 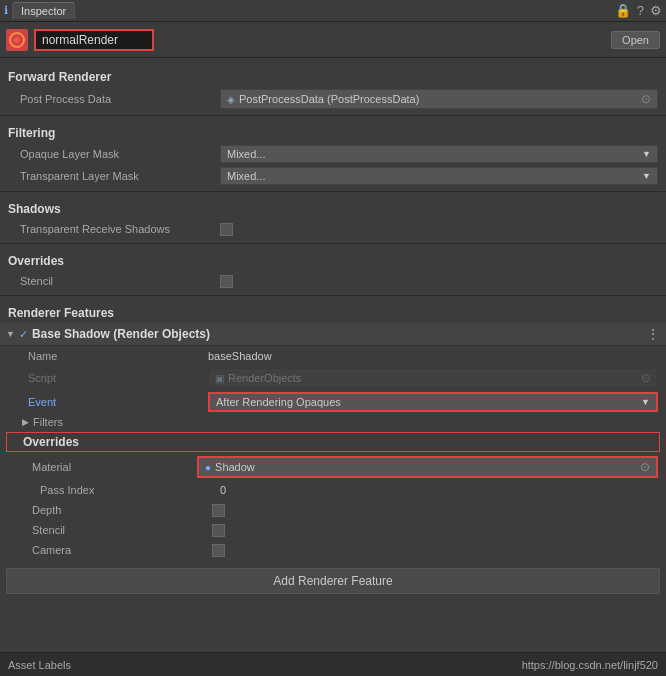 I want to click on check-icon: ✓, so click(x=24, y=334).